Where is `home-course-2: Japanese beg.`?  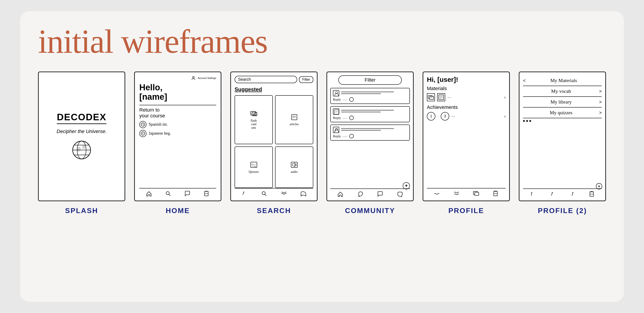
home-course-2: Japanese beg. is located at coordinates (178, 134).